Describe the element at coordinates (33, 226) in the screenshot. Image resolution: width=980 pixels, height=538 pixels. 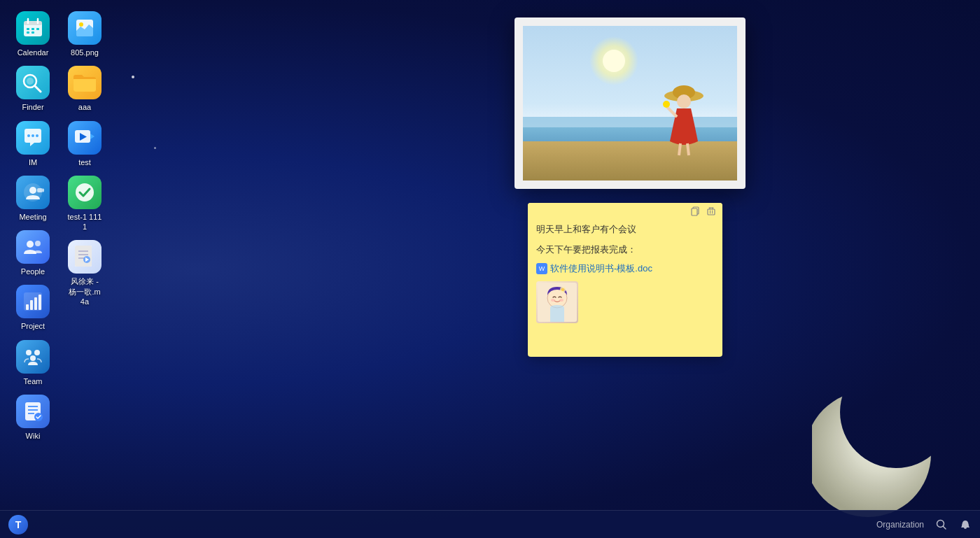
I see `desktop-icons-column1: Calendar Finder` at that location.